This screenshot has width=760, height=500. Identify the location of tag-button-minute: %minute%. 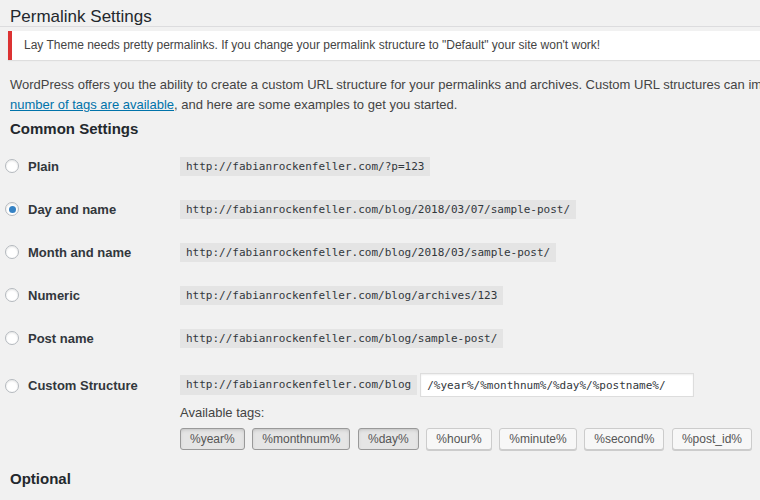
(538, 439).